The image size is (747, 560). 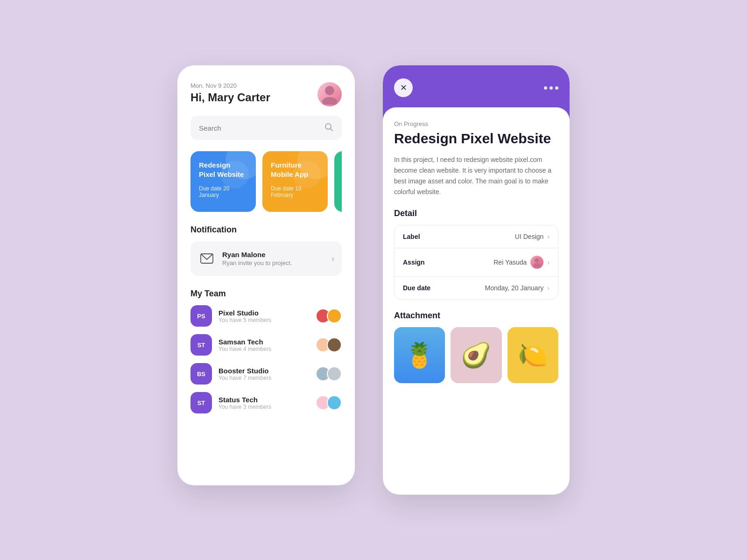 I want to click on project-status: On Progress, so click(x=476, y=124).